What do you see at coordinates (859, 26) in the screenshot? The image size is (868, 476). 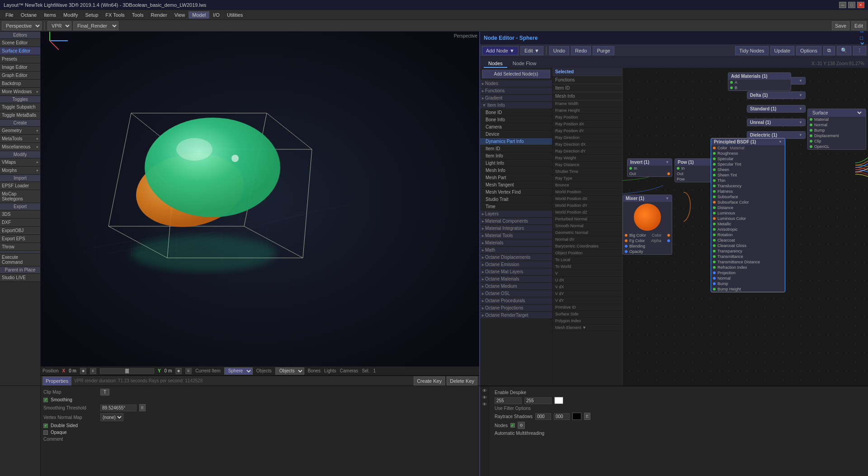 I see `edit-button: Edit` at bounding box center [859, 26].